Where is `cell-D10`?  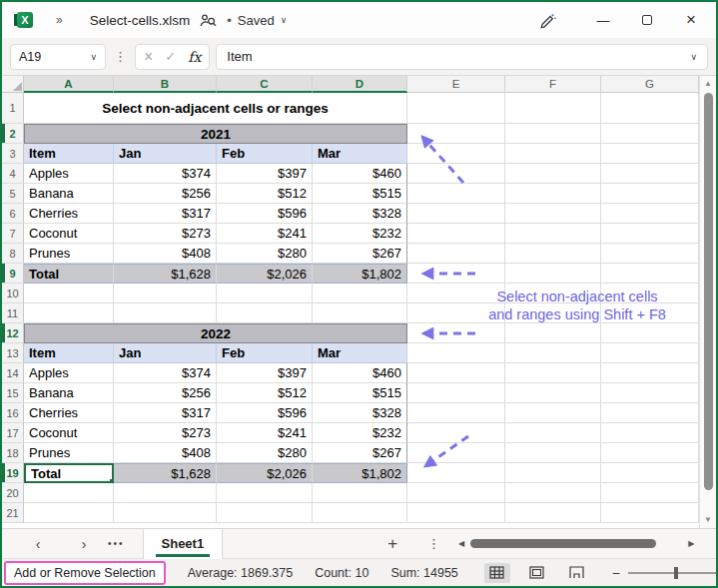
cell-D10 is located at coordinates (359, 294).